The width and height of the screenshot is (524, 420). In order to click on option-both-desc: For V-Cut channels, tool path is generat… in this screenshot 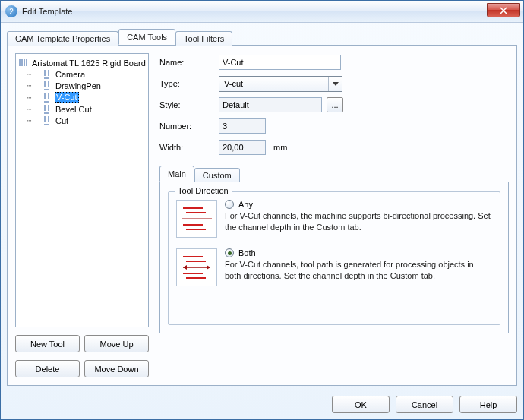, I will do `click(358, 270)`.